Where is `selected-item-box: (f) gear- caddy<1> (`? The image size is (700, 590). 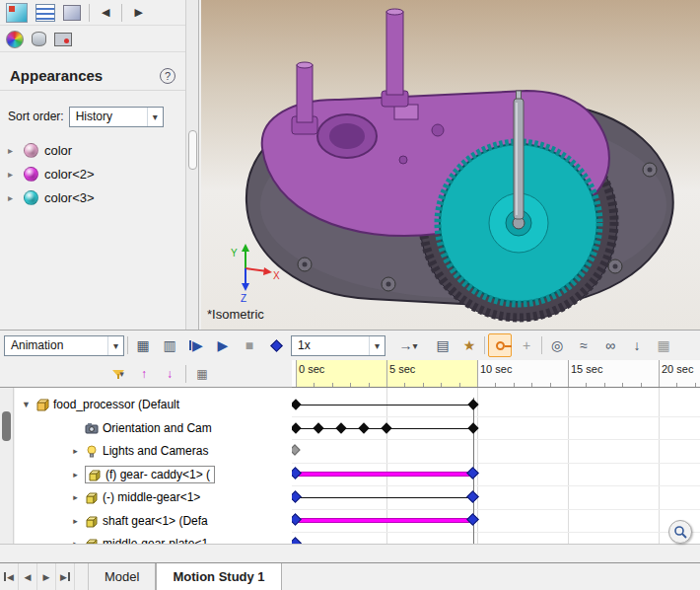
selected-item-box: (f) gear- caddy<1> ( is located at coordinates (150, 475).